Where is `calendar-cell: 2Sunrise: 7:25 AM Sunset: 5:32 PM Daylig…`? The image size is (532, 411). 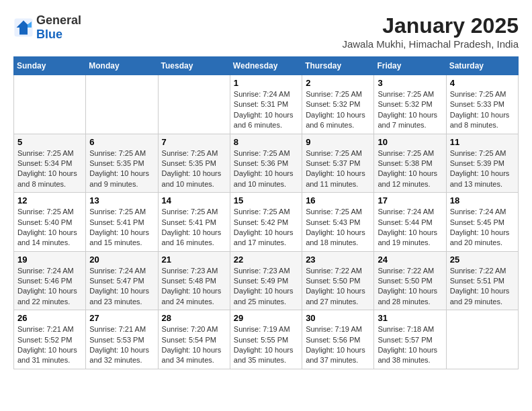 calendar-cell: 2Sunrise: 7:25 AM Sunset: 5:32 PM Daylig… is located at coordinates (339, 105).